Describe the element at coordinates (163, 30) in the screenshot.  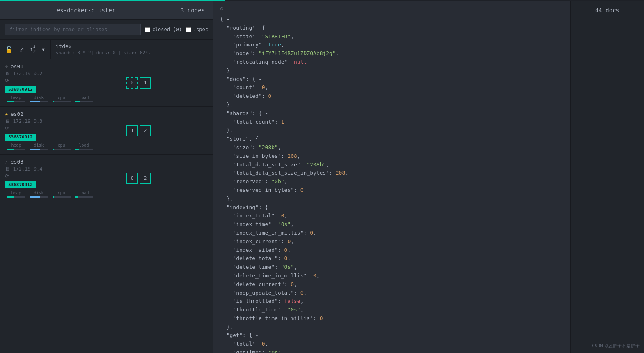
I see `closed-checkbox-label: closed (0)` at that location.